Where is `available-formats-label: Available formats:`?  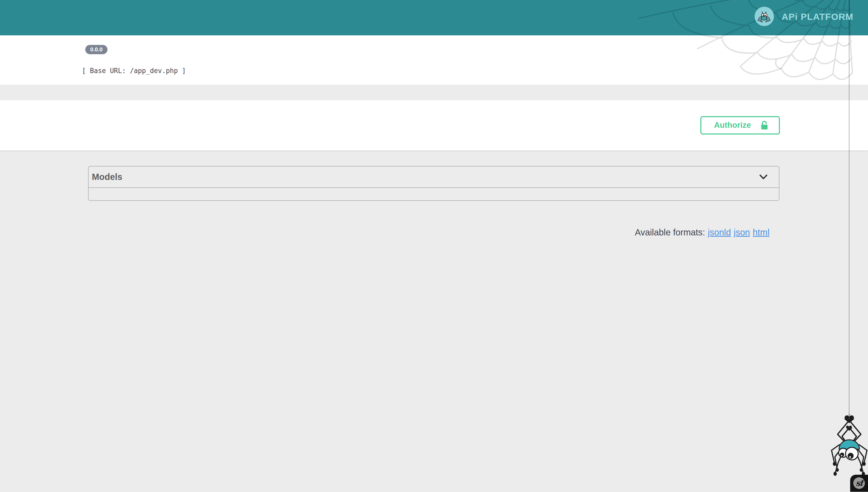 available-formats-label: Available formats: is located at coordinates (670, 232).